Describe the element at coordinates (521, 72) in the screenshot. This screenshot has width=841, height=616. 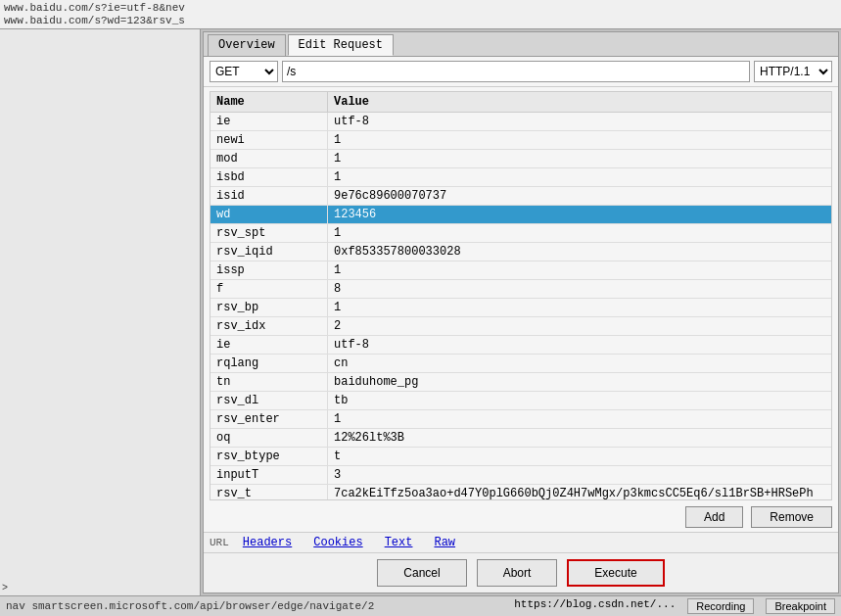
I see `method-url-row: GET POST PUT DELETE HTTP/1.1 HTTP/2` at that location.